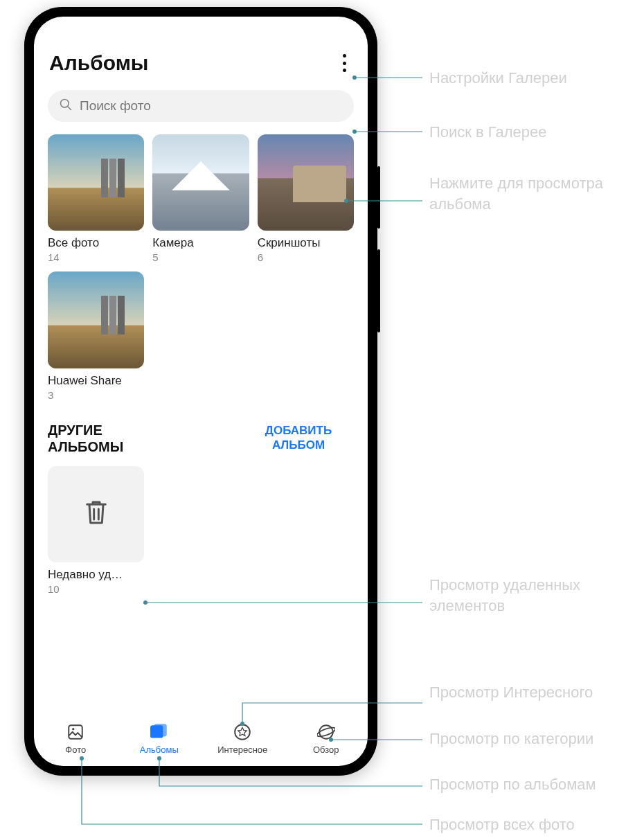  Describe the element at coordinates (159, 749) in the screenshot. I see `nav-label: Альбомы` at that location.